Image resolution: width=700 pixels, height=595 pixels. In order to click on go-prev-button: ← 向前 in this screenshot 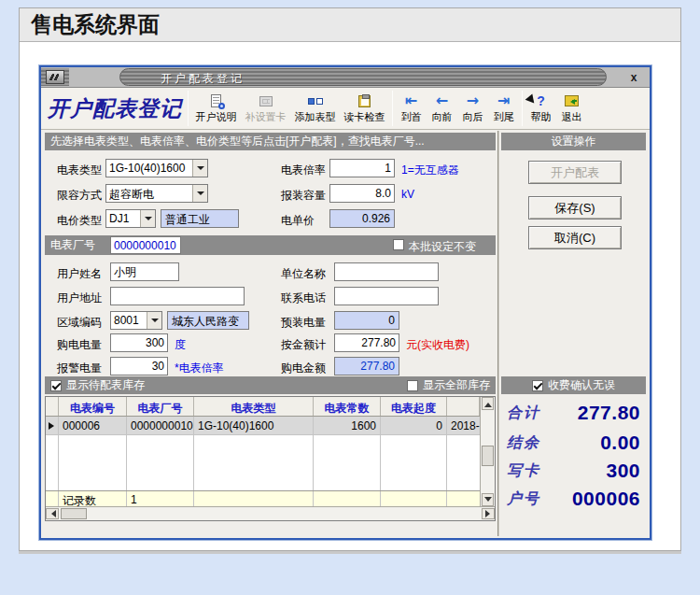, I will do `click(442, 108)`.